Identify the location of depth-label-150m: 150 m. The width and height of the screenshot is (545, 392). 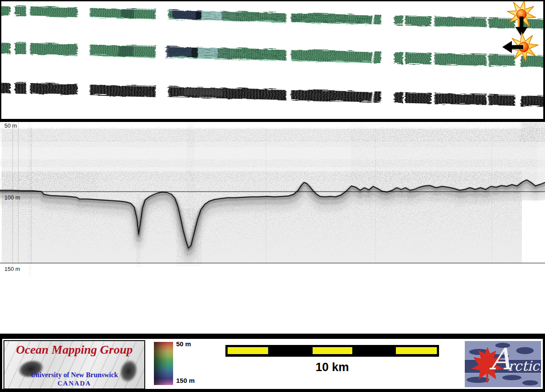
(12, 269).